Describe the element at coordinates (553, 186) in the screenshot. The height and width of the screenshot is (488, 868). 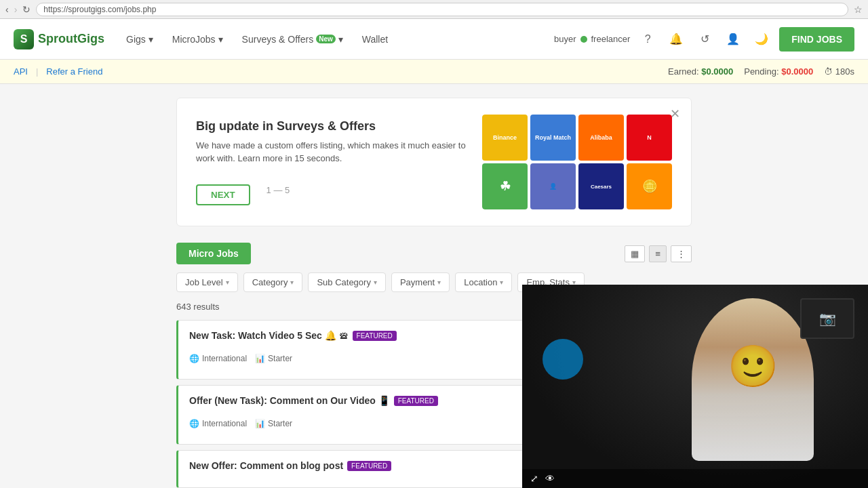
I see `banner-img-avatar: 👤` at that location.